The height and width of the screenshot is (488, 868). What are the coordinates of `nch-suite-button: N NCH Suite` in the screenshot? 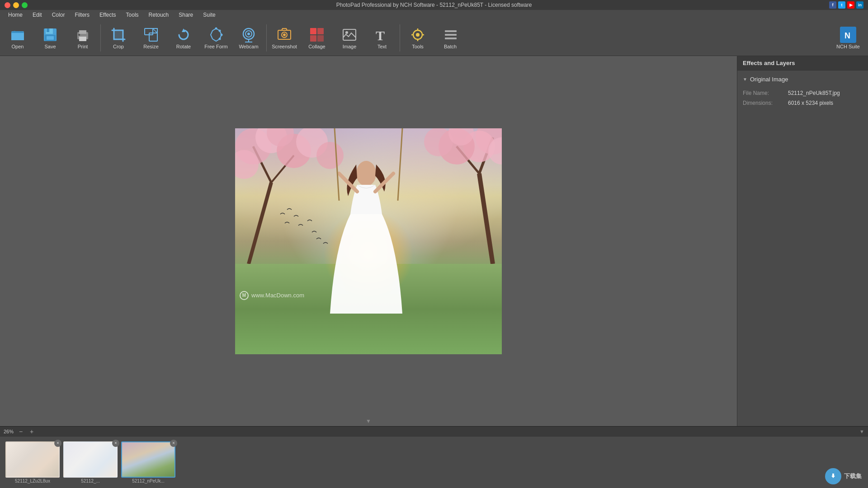 It's located at (848, 38).